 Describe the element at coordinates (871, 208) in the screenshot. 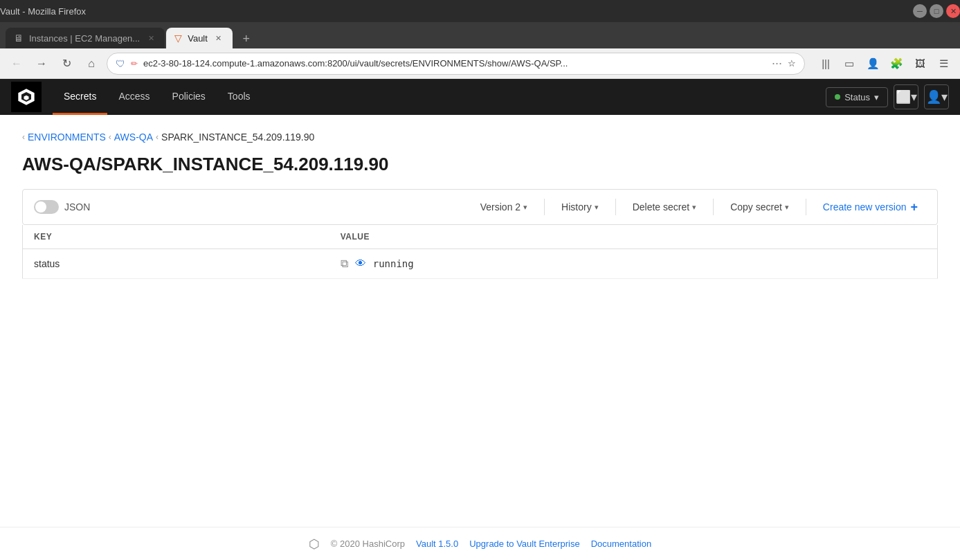

I see `create-new-version-button: Create new version +` at that location.